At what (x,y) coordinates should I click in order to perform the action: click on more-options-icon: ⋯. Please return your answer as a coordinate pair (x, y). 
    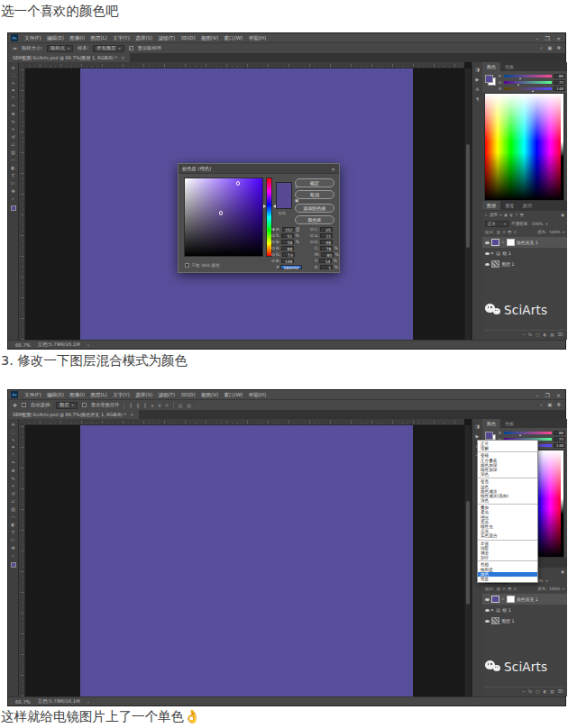
    Looking at the image, I should click on (198, 405).